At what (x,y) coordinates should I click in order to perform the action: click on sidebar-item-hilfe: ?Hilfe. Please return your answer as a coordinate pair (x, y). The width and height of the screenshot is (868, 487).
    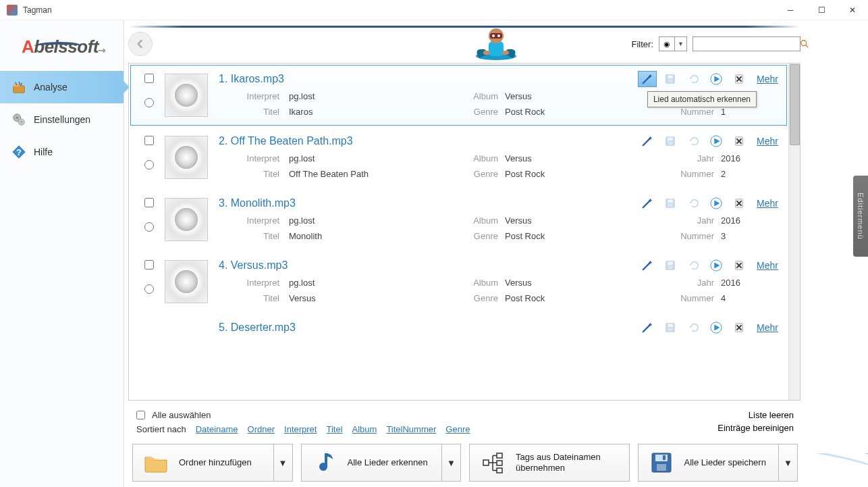
    Looking at the image, I should click on (62, 152).